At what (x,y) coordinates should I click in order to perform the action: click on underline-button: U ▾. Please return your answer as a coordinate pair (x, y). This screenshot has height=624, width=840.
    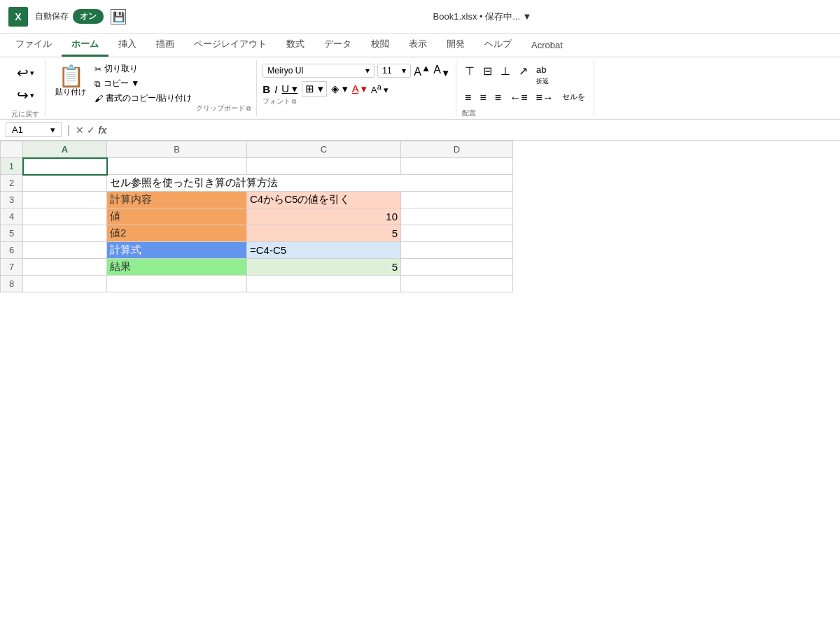
    Looking at the image, I should click on (290, 89).